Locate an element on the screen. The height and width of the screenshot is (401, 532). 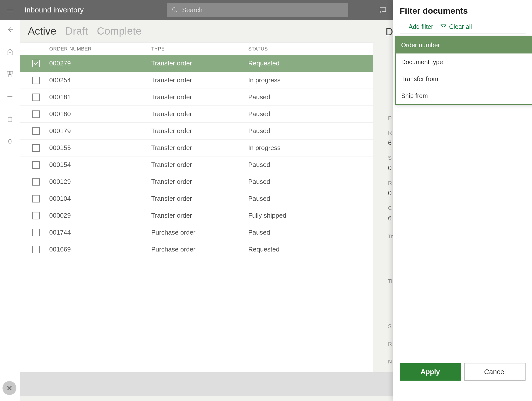
table-row: 000179Transfer orderPaused is located at coordinates (196, 131).